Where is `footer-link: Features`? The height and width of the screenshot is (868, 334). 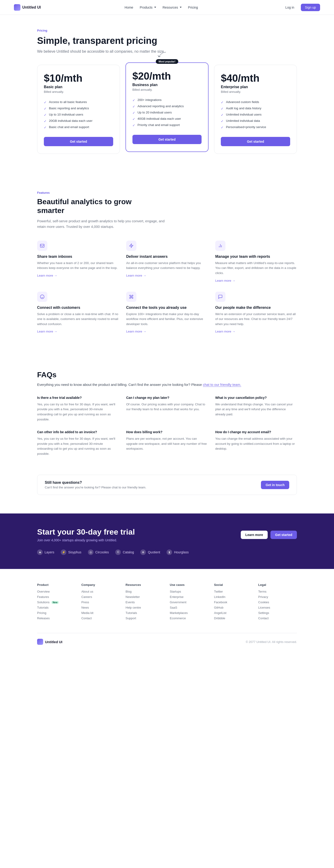
footer-link: Features is located at coordinates (57, 597).